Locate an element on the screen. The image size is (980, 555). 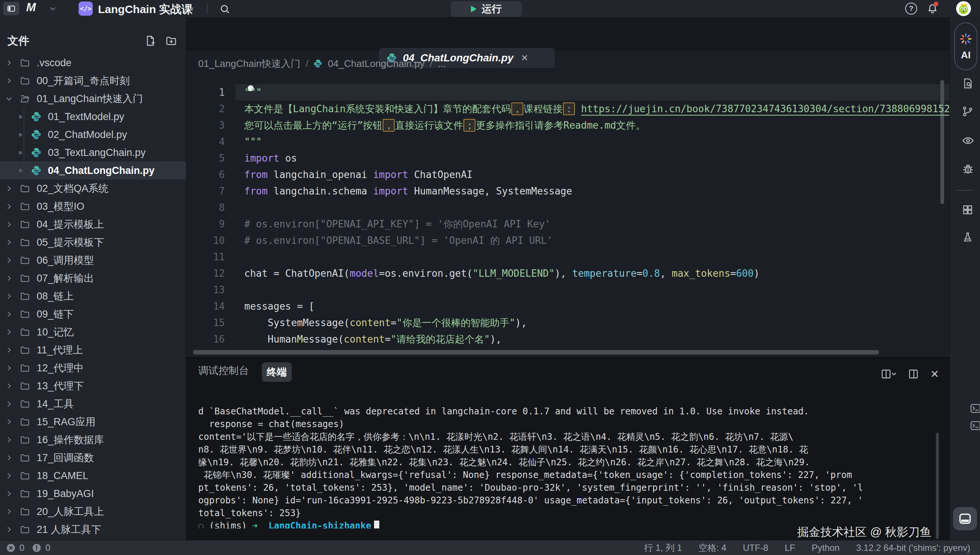
help-icon: ? is located at coordinates (911, 8).